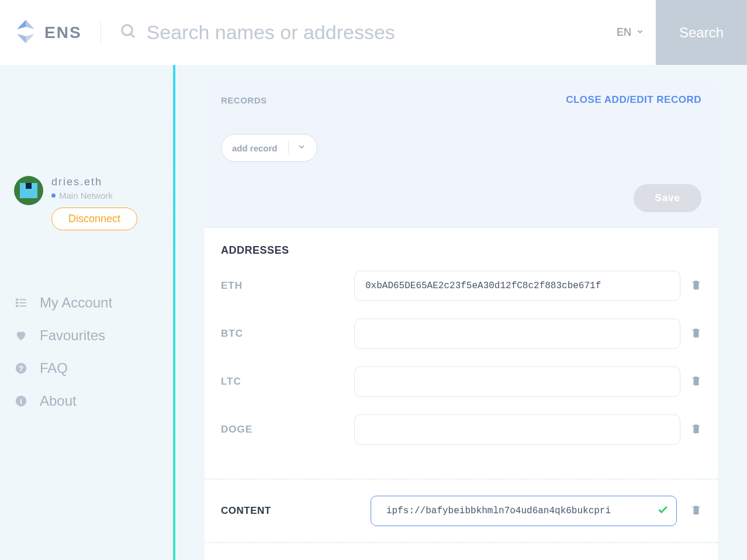 The image size is (747, 560). Describe the element at coordinates (89, 303) in the screenshot. I see `nav-my-account: My Account` at that location.